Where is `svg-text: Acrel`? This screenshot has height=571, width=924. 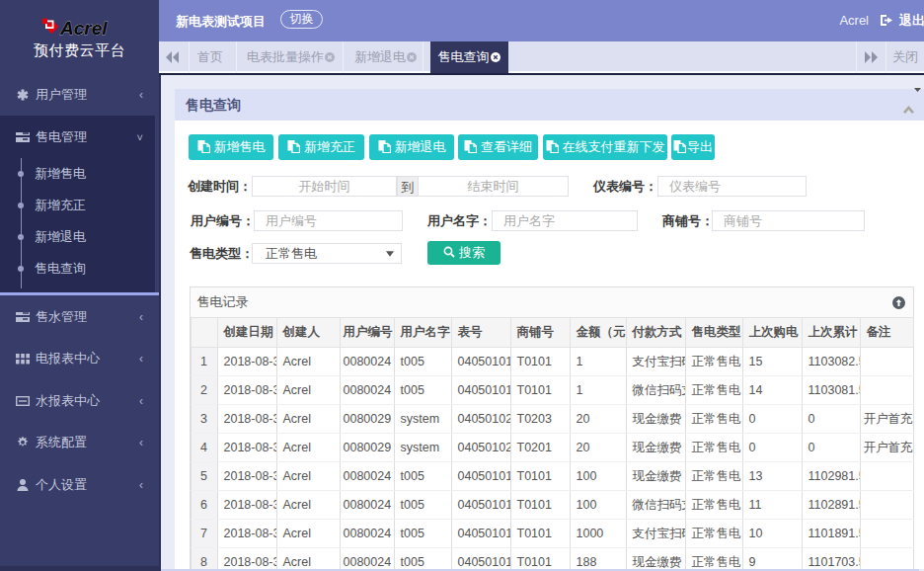
svg-text: Acrel is located at coordinates (83, 28).